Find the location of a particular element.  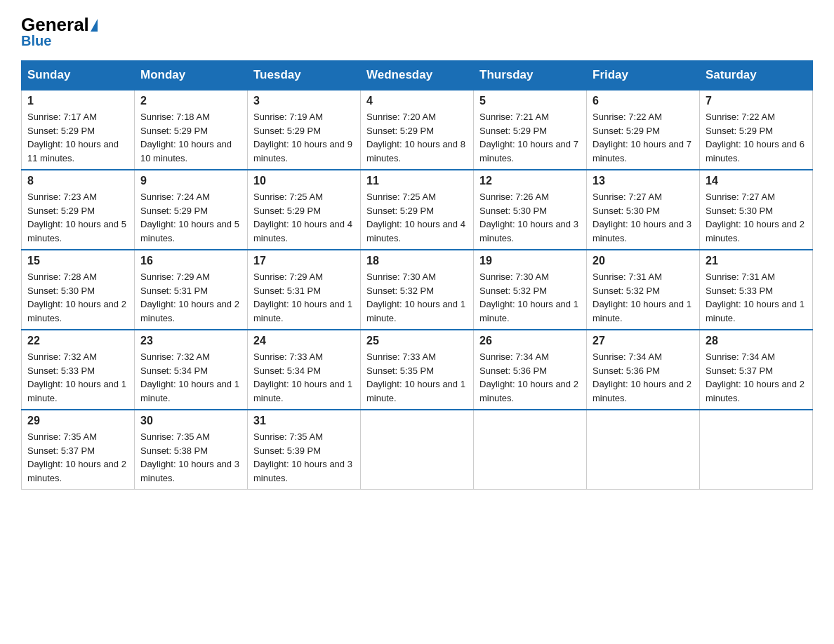

day-info: Sunrise: 7:27 AM Sunset: 5:30 PM Dayligh… is located at coordinates (643, 217).